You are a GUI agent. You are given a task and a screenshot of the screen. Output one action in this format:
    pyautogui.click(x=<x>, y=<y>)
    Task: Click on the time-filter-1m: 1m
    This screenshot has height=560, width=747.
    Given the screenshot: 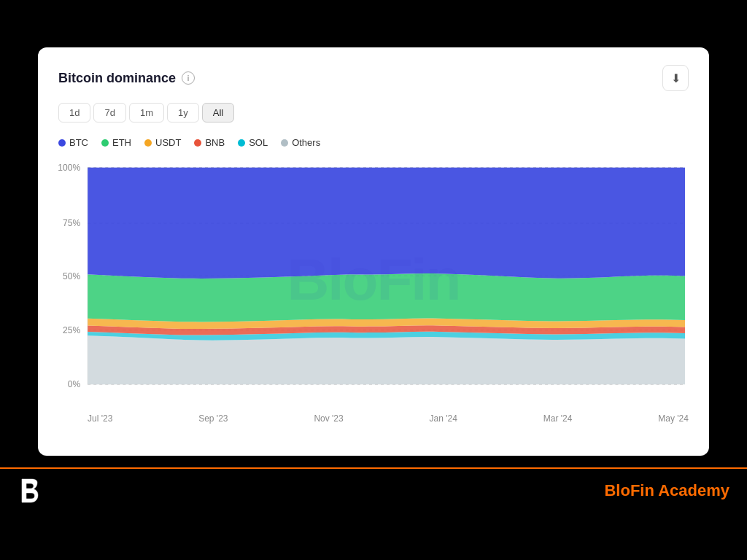 What is the action you would take?
    pyautogui.click(x=147, y=112)
    